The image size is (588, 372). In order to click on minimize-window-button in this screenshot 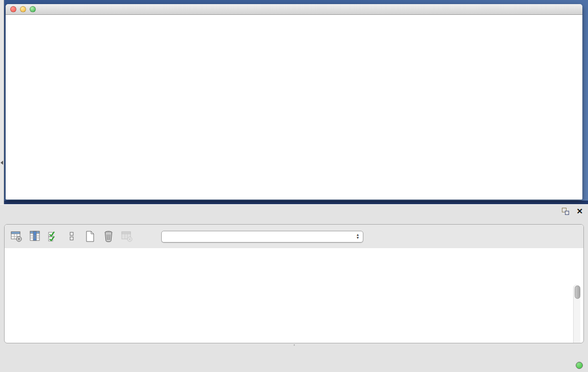, I will do `click(23, 9)`.